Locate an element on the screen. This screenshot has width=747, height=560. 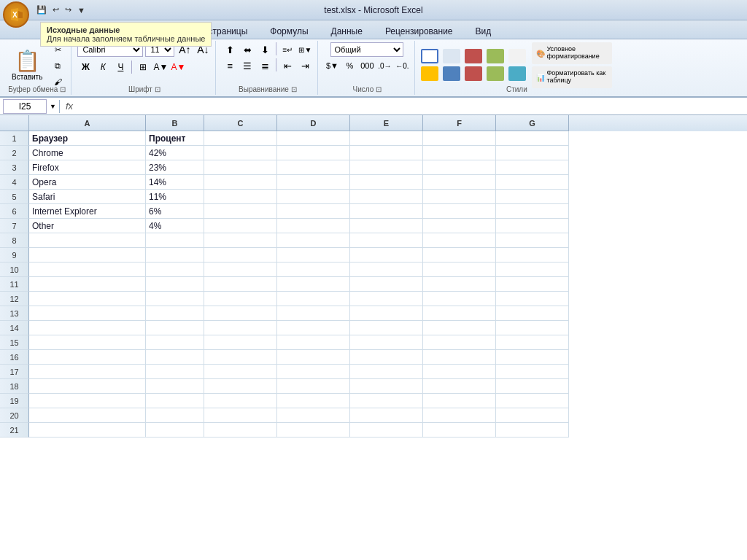
cell: Opera is located at coordinates (88, 182).